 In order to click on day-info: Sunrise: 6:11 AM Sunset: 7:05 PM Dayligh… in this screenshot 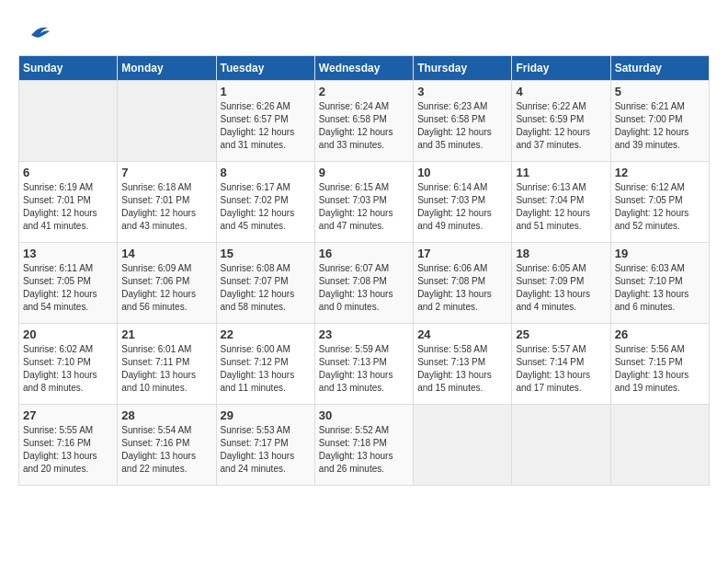, I will do `click(68, 288)`.